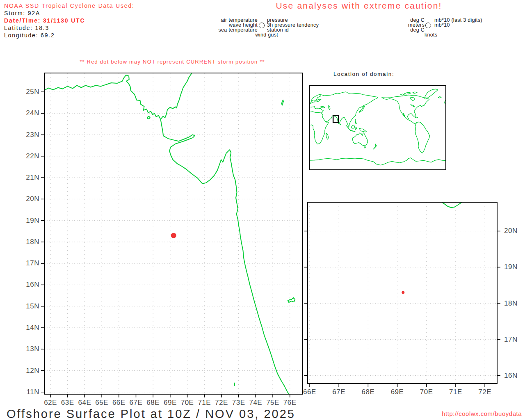  What do you see at coordinates (27, 349) in the screenshot?
I see `y-tick-label: 13N` at bounding box center [27, 349].